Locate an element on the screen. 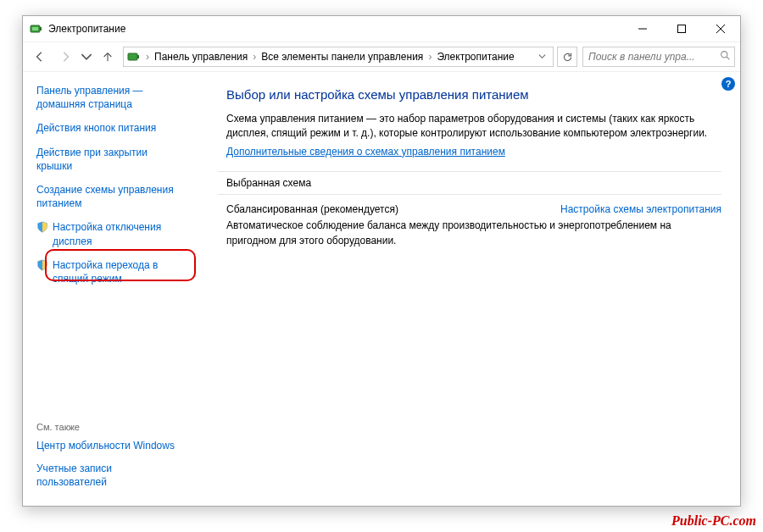 The width and height of the screenshot is (763, 532). sidebar-footer-header: См. также is located at coordinates (110, 427).